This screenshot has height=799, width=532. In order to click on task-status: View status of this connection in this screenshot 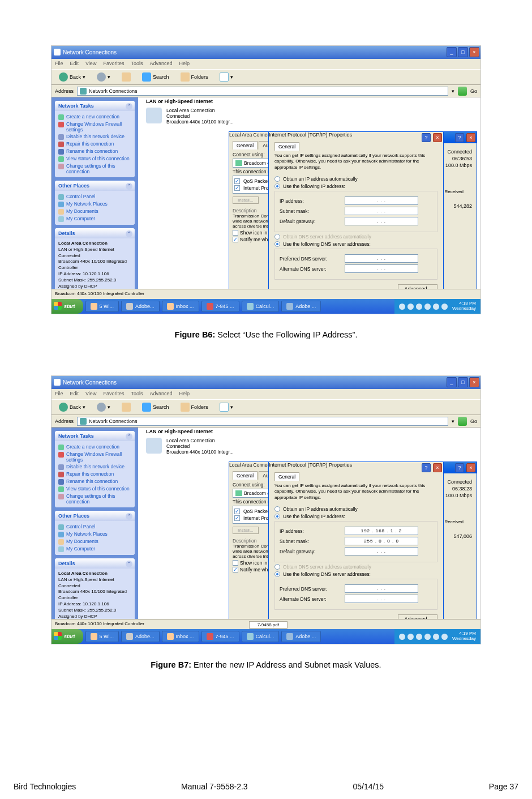, I will do `click(95, 489)`.